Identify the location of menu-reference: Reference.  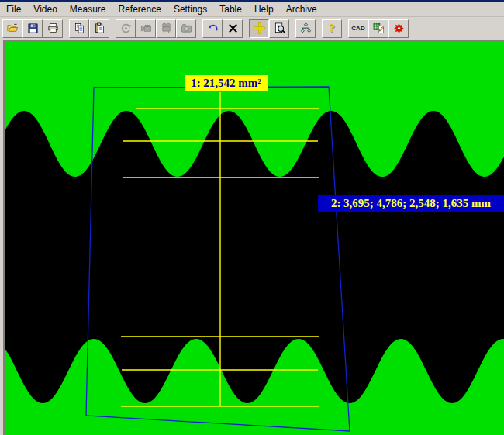
(140, 9).